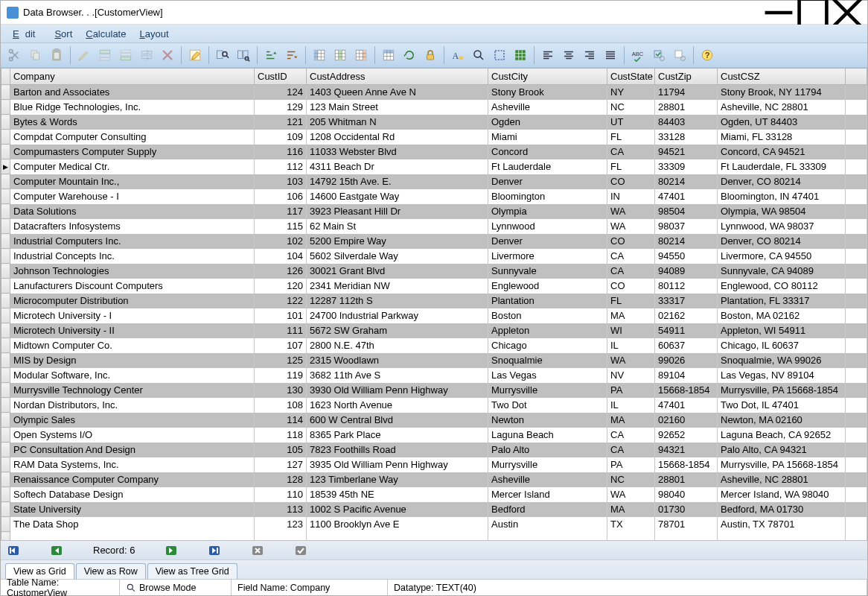 This screenshot has width=868, height=596. I want to click on cell-custaddress: 14792 15th Ave. E., so click(398, 182).